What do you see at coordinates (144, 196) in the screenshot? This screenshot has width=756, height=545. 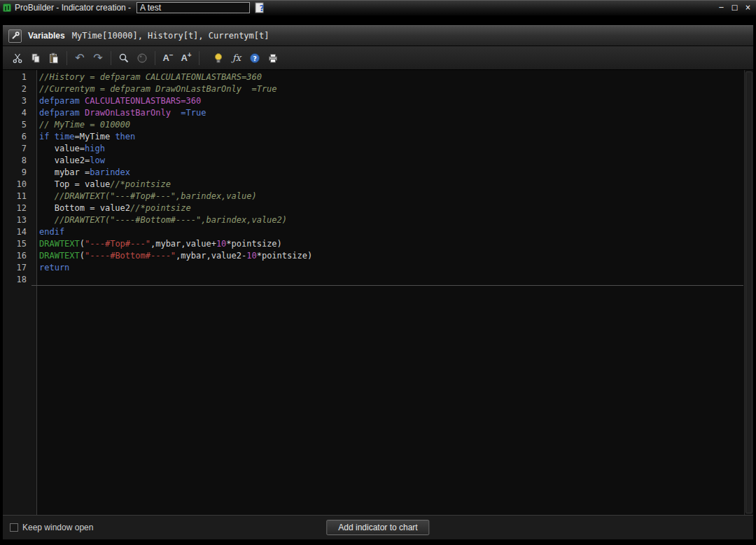 I see `code-text: //DRAWTEXT("---#Top#---",barindex,value)` at bounding box center [144, 196].